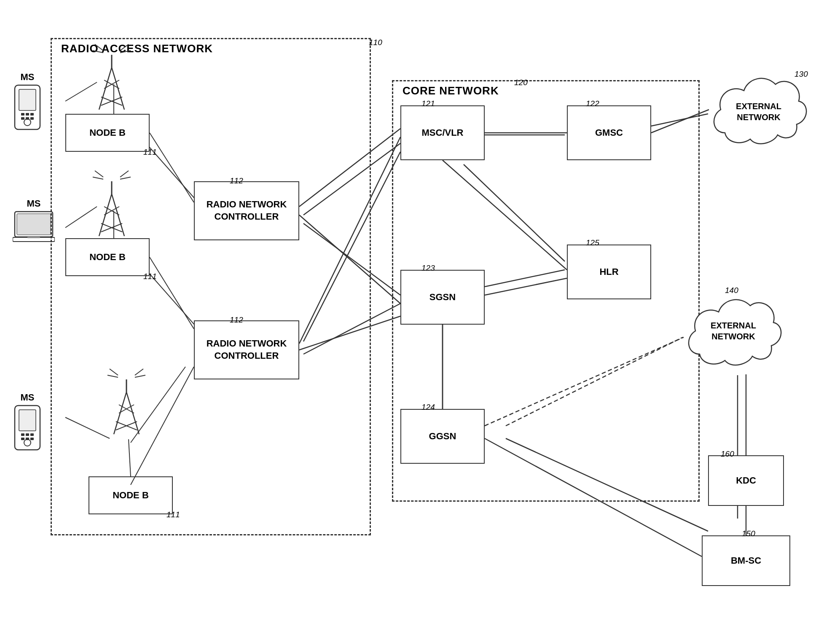  Describe the element at coordinates (759, 112) in the screenshot. I see `external-network1-label: EXTERNAL NETWORK` at that location.